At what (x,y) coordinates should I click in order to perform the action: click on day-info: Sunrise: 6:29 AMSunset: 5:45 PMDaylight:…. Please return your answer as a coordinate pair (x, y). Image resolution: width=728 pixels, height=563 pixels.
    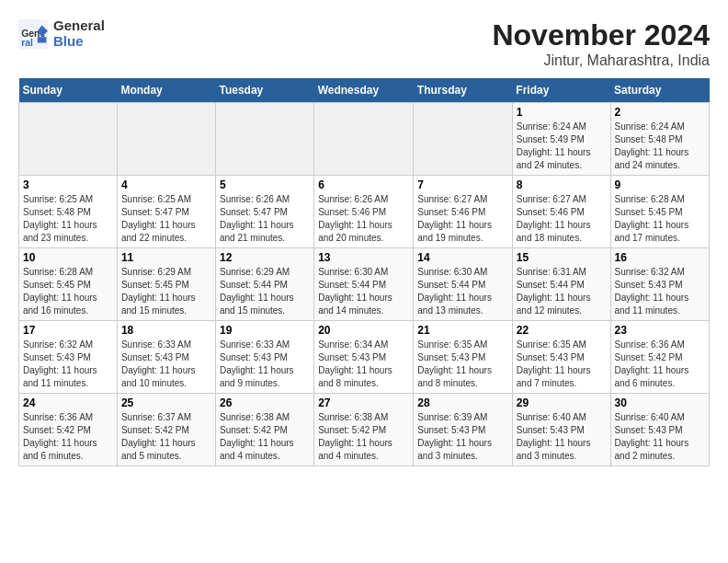
    Looking at the image, I should click on (166, 292).